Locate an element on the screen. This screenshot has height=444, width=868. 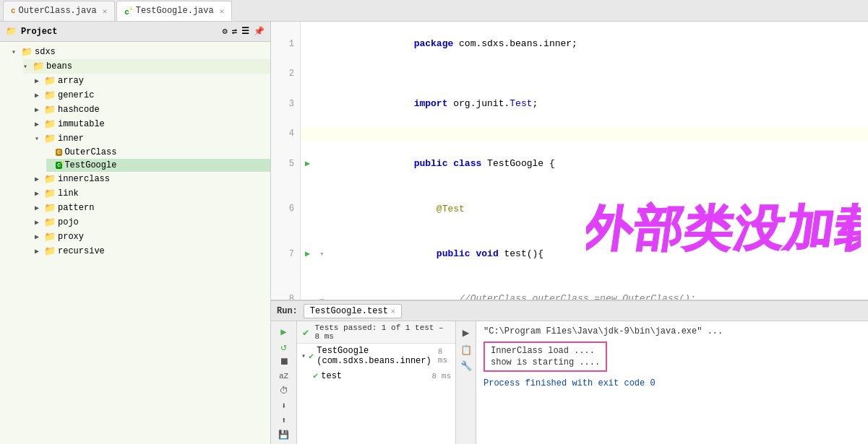
arrow-innerclass: ▶ is located at coordinates (38, 179).